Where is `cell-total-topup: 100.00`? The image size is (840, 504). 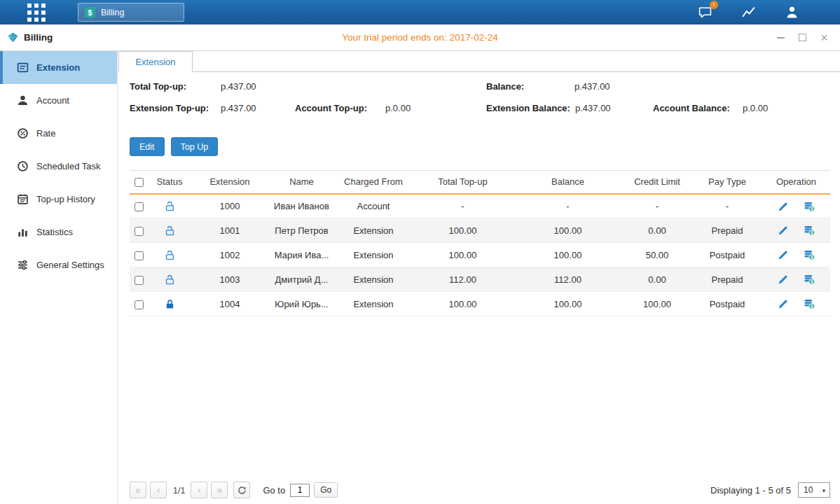
cell-total-topup: 100.00 is located at coordinates (462, 255).